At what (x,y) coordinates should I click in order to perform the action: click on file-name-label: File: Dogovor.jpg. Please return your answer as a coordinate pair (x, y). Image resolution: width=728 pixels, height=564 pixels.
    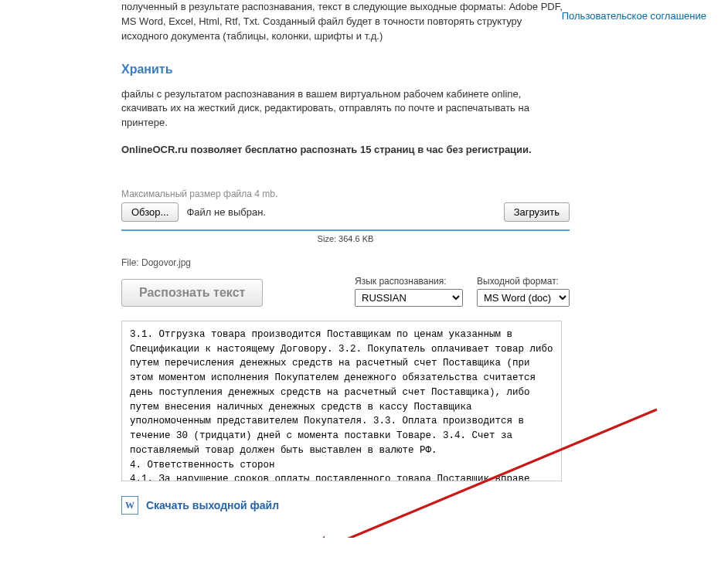
    Looking at the image, I should click on (345, 263).